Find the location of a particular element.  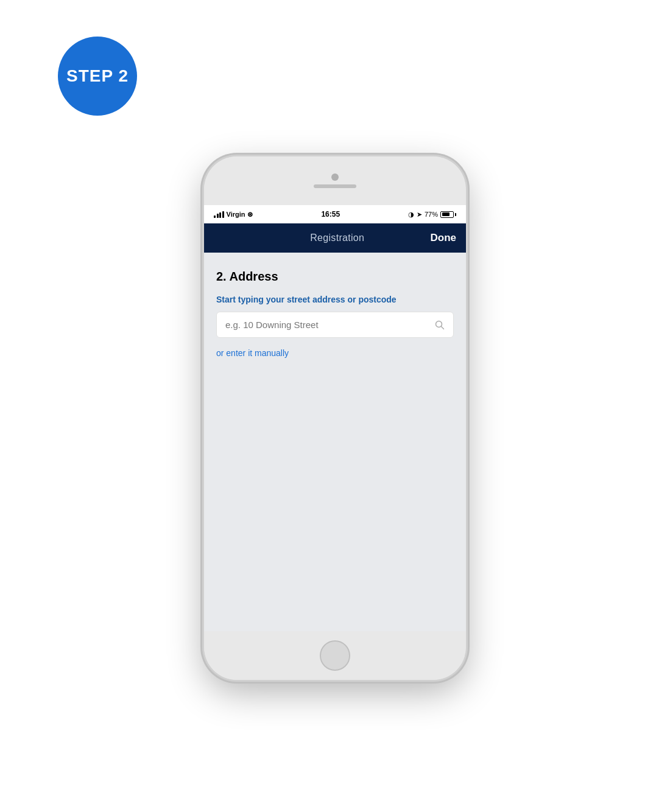

nav-title: Registration is located at coordinates (337, 238).